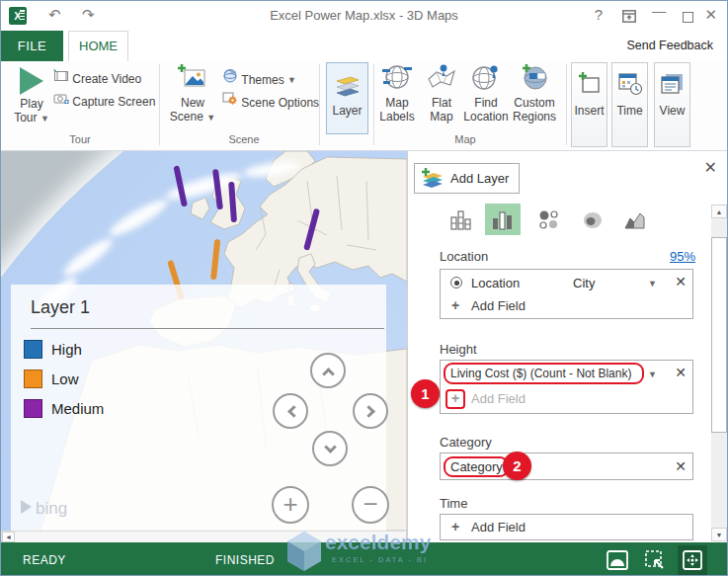 This screenshot has width=728, height=576. I want to click on view-icon, so click(673, 84).